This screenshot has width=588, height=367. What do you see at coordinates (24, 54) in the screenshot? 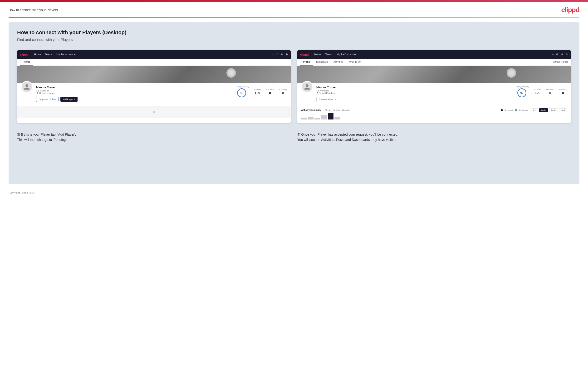
I see `left-nav-logo: clippd` at bounding box center [24, 54].